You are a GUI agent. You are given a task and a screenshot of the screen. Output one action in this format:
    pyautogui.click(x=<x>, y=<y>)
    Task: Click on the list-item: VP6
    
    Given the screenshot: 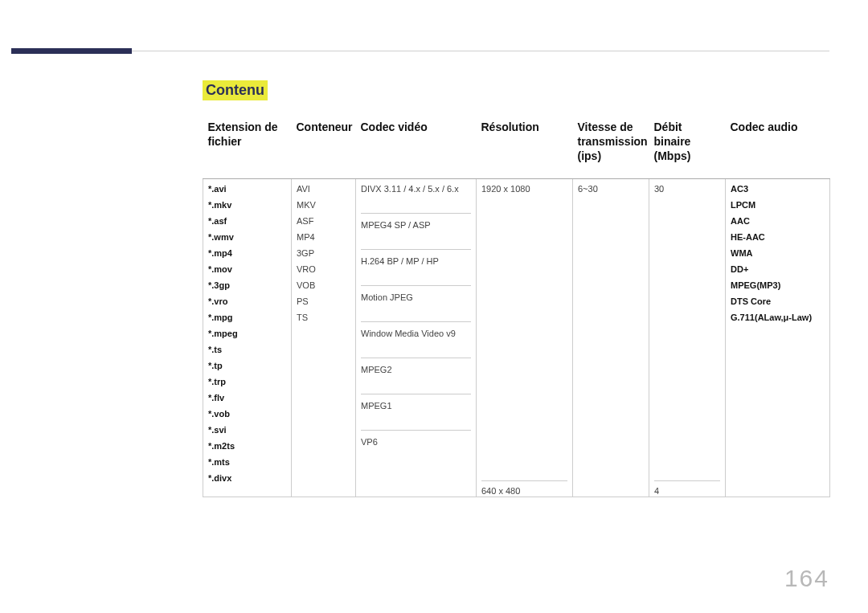 What is the action you would take?
    pyautogui.click(x=416, y=441)
    